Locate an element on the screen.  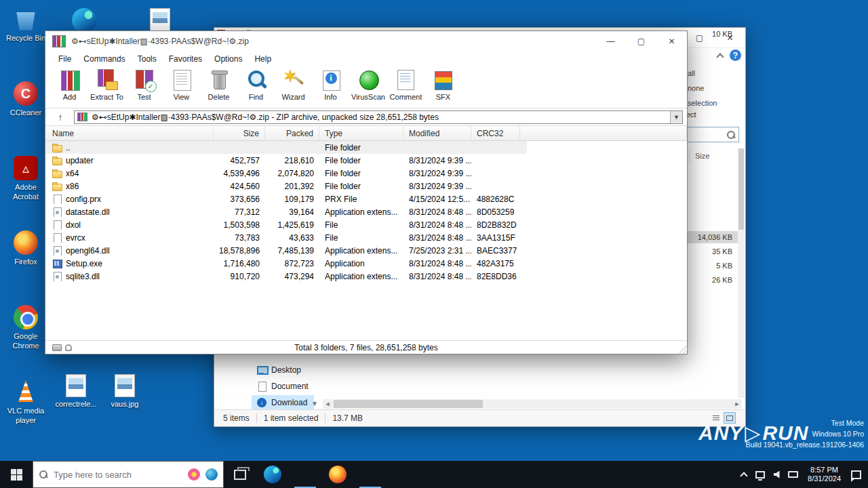
scroll-left-icon: ◄ is located at coordinates (328, 404).